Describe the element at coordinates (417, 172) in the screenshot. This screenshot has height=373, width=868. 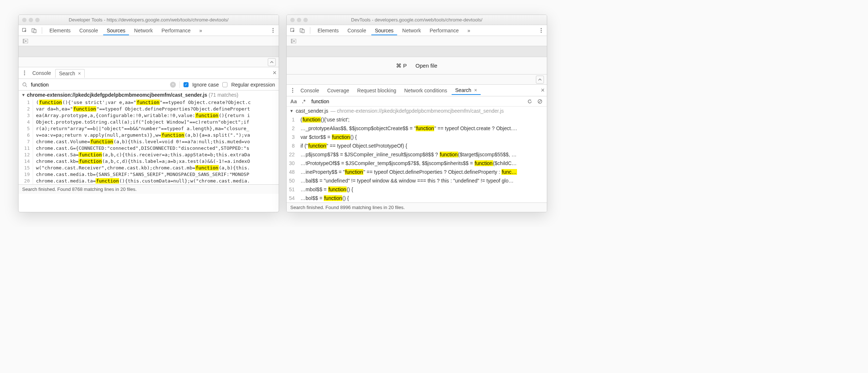
I see `result-line: 48…ineProperty$$ = "function" == typeof …` at that location.